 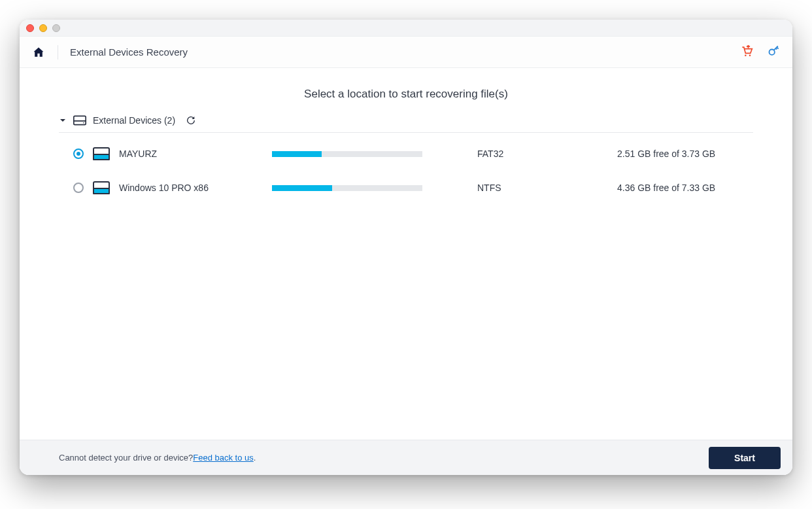 I want to click on footer-text: Cannot detect your drive or device?, so click(x=126, y=458).